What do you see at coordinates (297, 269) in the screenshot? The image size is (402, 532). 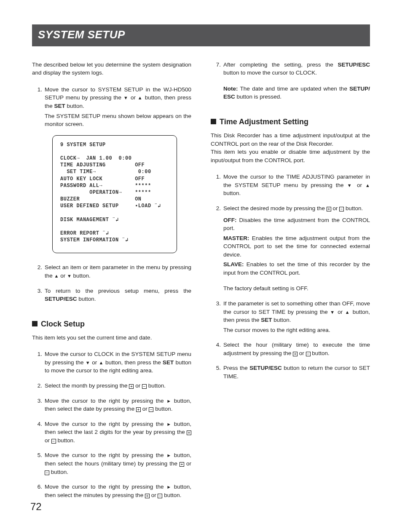 I see `def-slave: SLAVE: Enables to set the time of this r…` at bounding box center [297, 269].